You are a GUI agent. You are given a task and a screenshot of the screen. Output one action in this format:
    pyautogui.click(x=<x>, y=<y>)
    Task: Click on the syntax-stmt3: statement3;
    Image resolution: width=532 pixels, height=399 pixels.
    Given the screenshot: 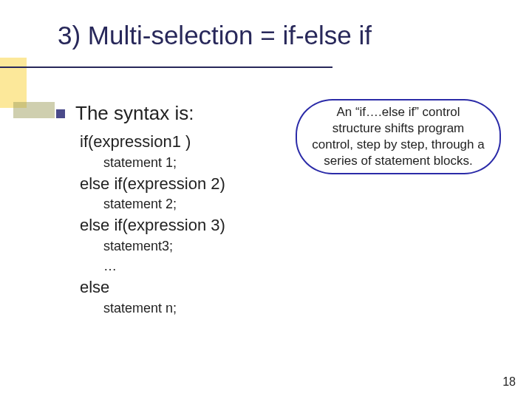 What is the action you would take?
    pyautogui.click(x=194, y=247)
    